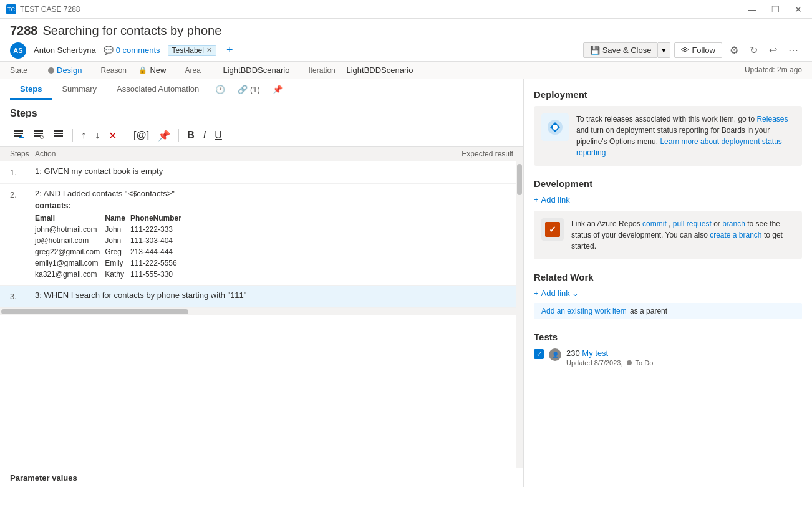  I want to click on insert-step-button, so click(59, 135).